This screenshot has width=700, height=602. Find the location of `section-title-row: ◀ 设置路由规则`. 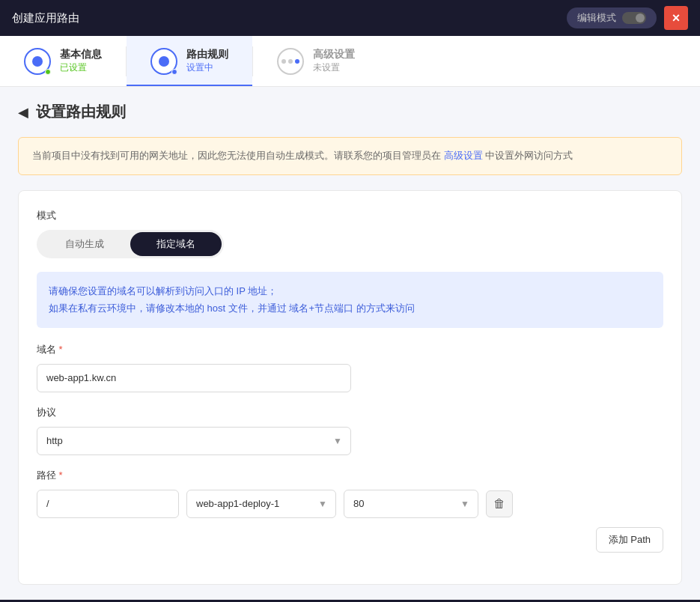

section-title-row: ◀ 设置路由规则 is located at coordinates (350, 112).